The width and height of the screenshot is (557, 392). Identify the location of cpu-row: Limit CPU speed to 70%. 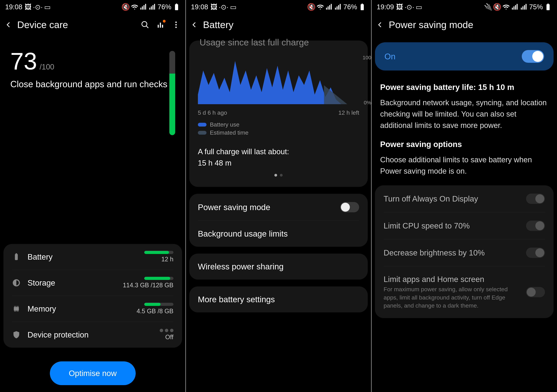
(464, 226).